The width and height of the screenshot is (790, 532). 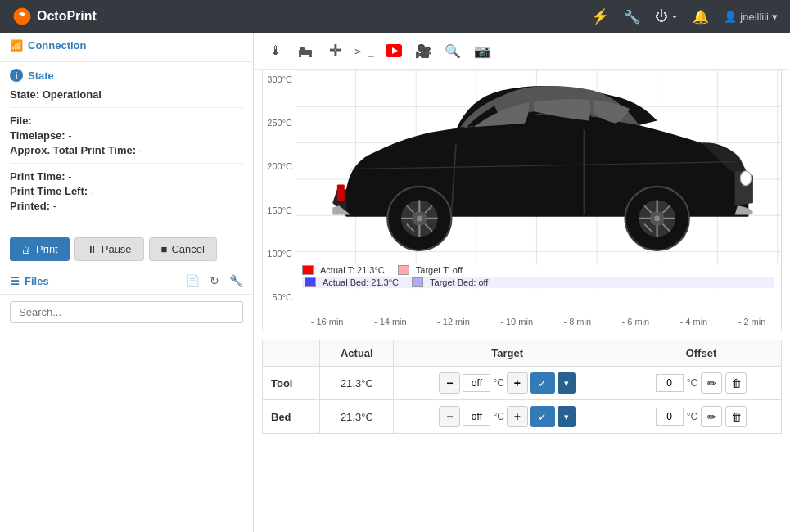 I want to click on file-refresh-icon: ↻, so click(x=214, y=281).